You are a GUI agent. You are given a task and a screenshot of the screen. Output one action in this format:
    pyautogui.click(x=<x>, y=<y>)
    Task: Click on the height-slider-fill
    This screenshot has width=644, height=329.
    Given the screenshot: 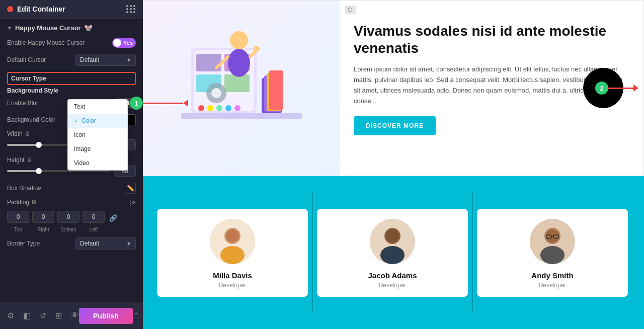 What is the action you would take?
    pyautogui.click(x=22, y=171)
    